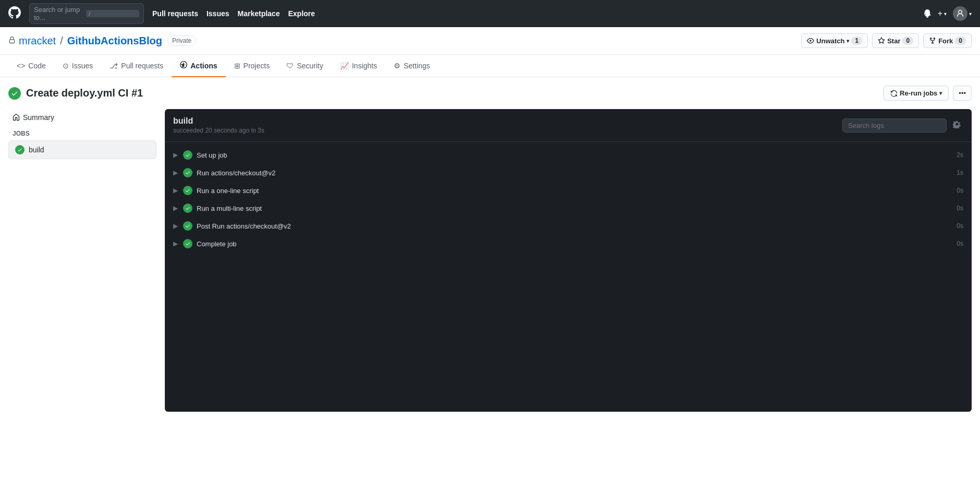 The image size is (980, 490). I want to click on actions-icon, so click(184, 66).